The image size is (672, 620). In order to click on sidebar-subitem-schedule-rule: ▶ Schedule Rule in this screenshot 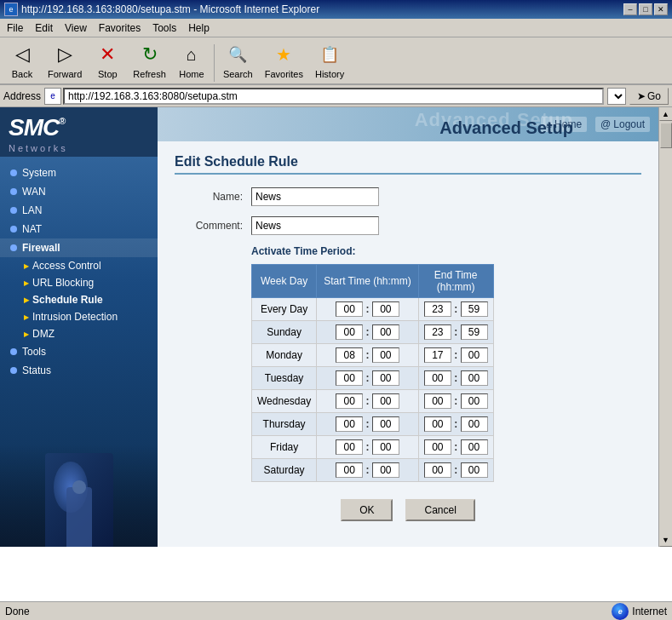, I will do `click(78, 300)`.